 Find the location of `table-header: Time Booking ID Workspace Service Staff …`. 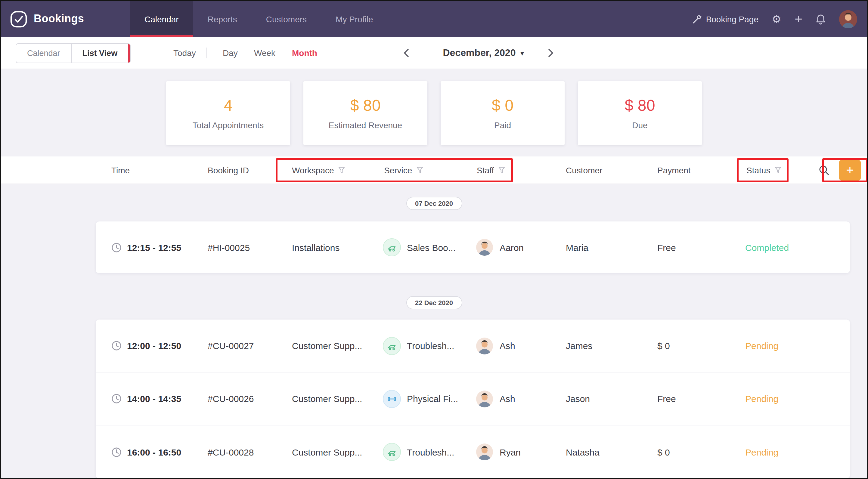

table-header: Time Booking ID Workspace Service Staff … is located at coordinates (434, 170).